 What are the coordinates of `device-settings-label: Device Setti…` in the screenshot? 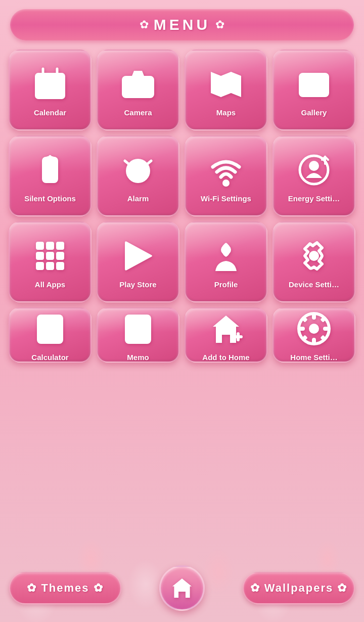 It's located at (314, 284).